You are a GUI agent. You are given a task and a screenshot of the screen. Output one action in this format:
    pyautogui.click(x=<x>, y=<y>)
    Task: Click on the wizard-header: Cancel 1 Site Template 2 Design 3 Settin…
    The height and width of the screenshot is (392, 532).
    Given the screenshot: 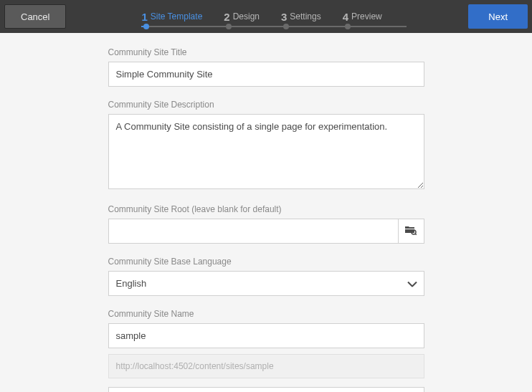 What is the action you would take?
    pyautogui.click(x=266, y=16)
    